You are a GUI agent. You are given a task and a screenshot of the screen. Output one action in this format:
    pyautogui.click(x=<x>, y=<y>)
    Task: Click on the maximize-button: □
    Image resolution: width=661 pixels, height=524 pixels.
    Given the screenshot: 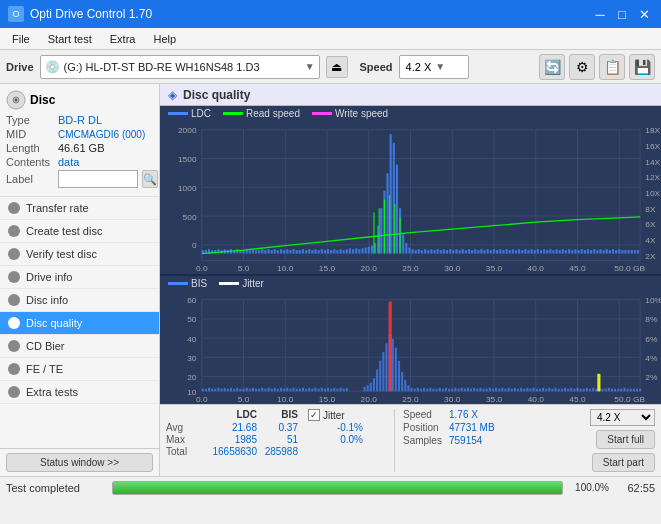 What is the action you would take?
    pyautogui.click(x=622, y=14)
    